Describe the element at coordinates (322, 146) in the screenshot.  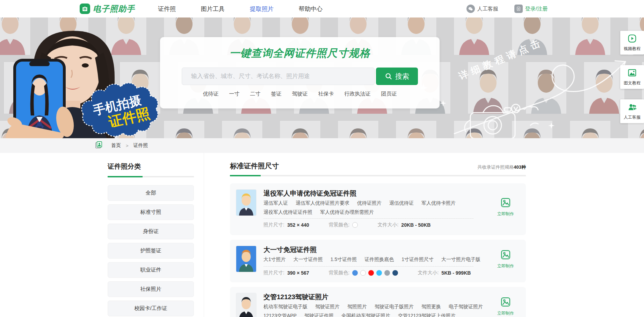
I see `breadcrumb: 首页 > 证件照` at that location.